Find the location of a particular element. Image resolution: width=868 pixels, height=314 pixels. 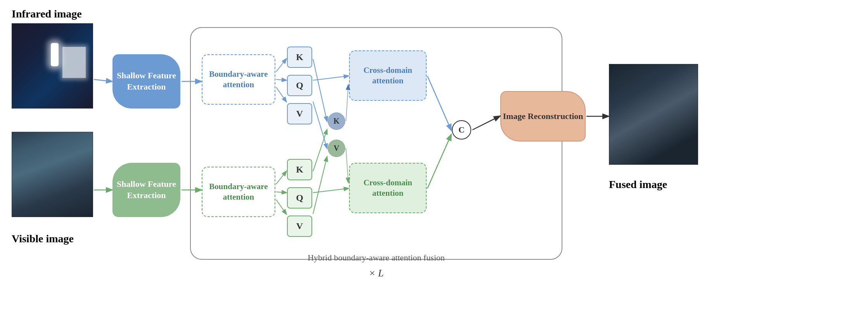

times-L: × L is located at coordinates (376, 273).